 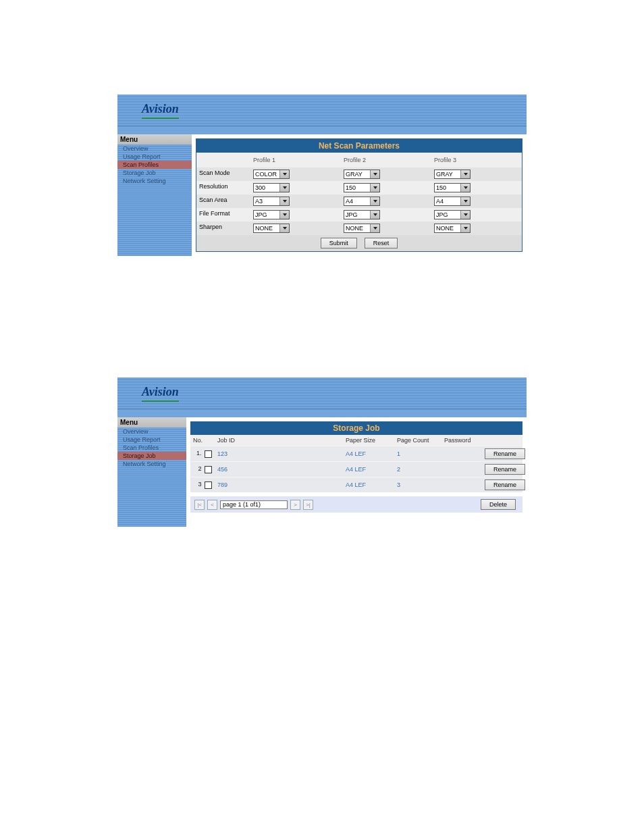 I want to click on storage-job-table: No. Job ID Paper Size Page Count Passwor…, so click(x=356, y=463).